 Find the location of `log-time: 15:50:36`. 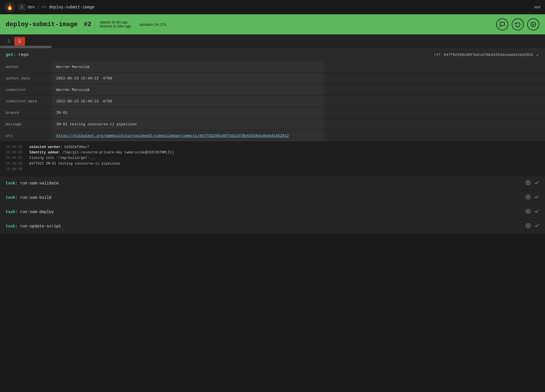

log-time: 15:50:36 is located at coordinates (16, 153).